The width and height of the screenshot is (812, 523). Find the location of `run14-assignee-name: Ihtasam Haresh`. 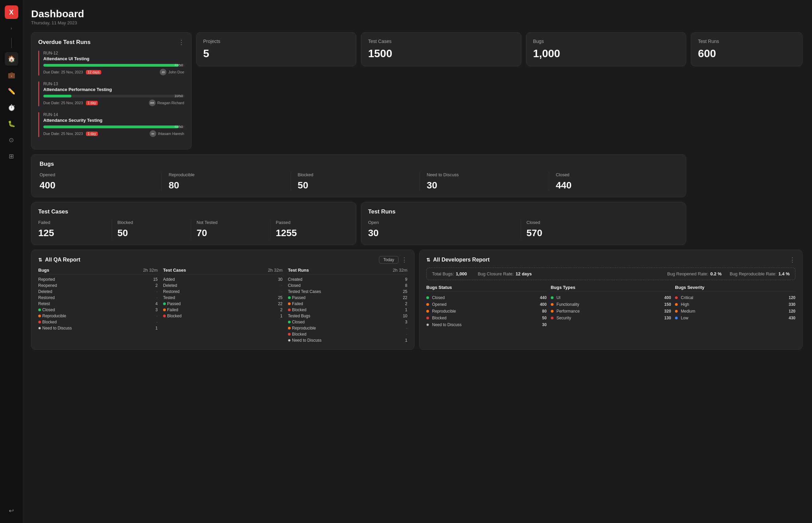

run14-assignee-name: Ihtasam Haresh is located at coordinates (171, 133).